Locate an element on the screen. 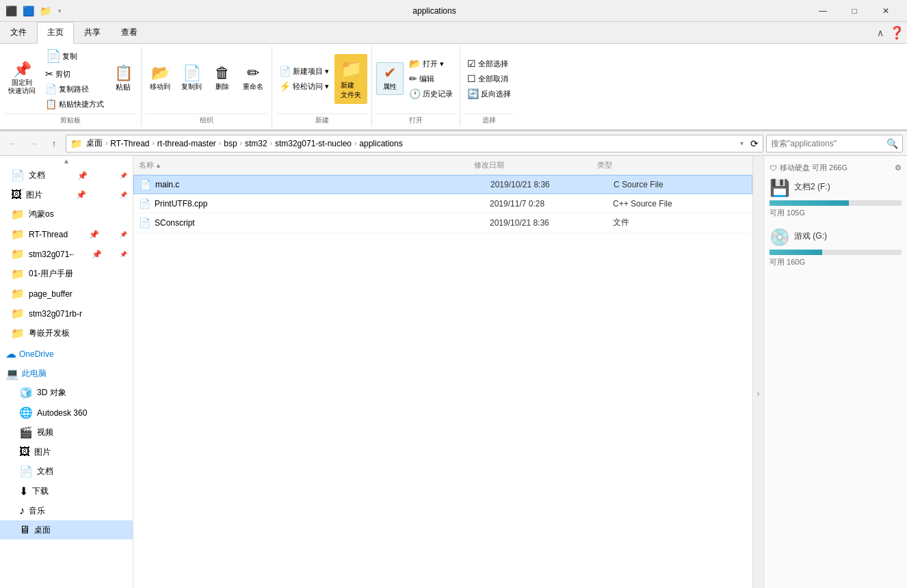  nav-back-button: ← is located at coordinates (13, 144).